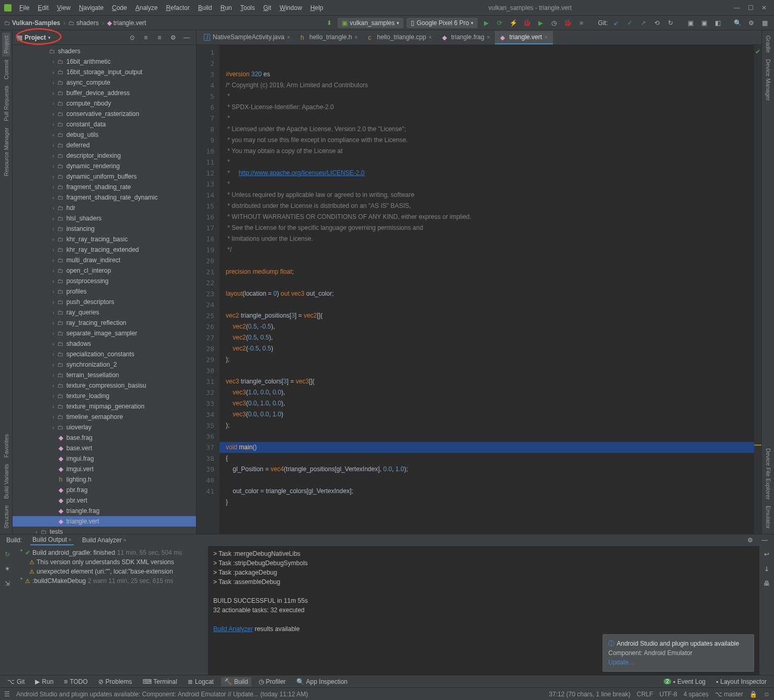 This screenshot has width=774, height=700. Describe the element at coordinates (233, 629) in the screenshot. I see `build-analyzer-link: Build Analyzer` at that location.